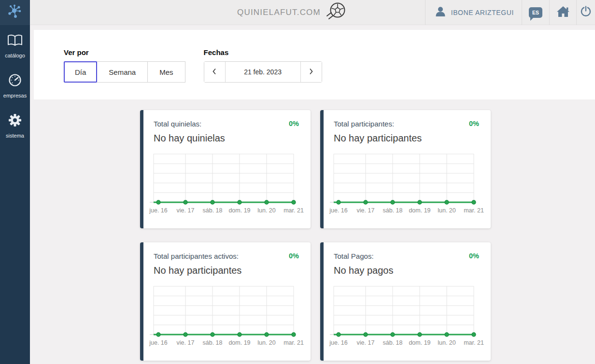  What do you see at coordinates (15, 121) in the screenshot?
I see `gear-icon` at bounding box center [15, 121].